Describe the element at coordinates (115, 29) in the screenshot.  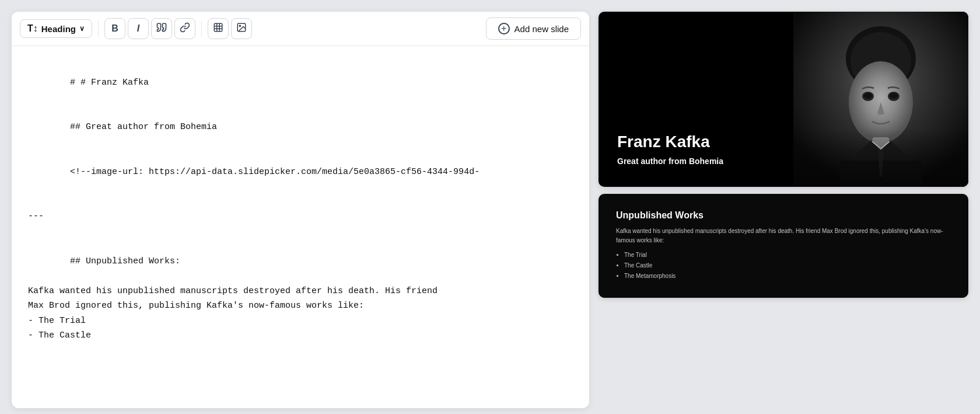
I see `bold-icon: B` at that location.